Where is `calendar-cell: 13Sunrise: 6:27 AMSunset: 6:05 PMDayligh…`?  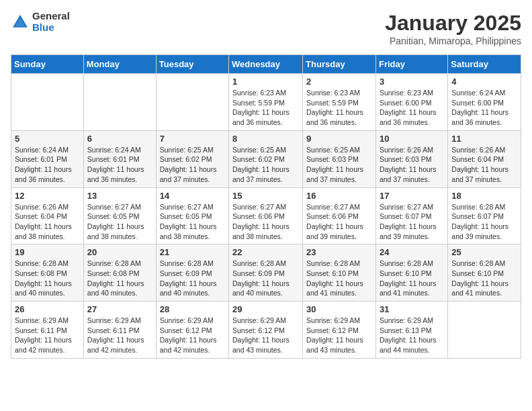 calendar-cell: 13Sunrise: 6:27 AMSunset: 6:05 PMDayligh… is located at coordinates (120, 216).